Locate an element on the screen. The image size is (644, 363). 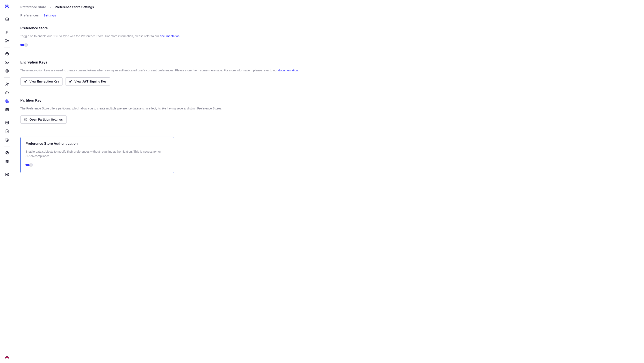
gear-icon is located at coordinates (26, 119).